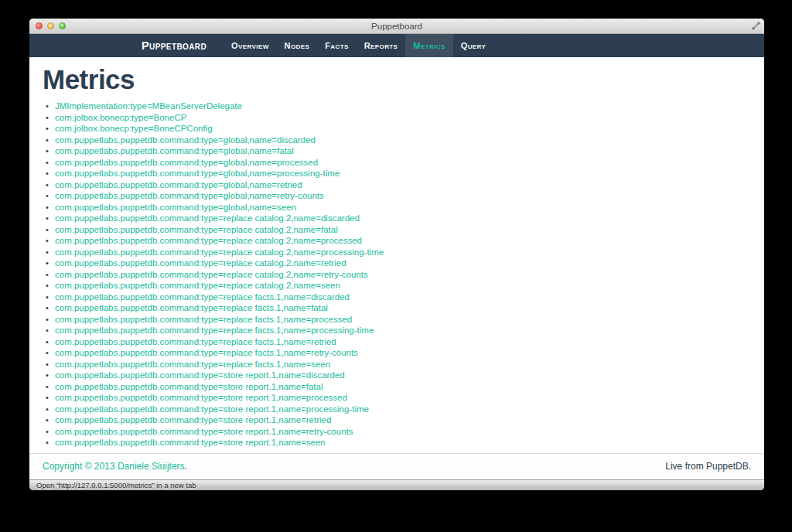 Image resolution: width=792 pixels, height=532 pixels. What do you see at coordinates (397, 26) in the screenshot?
I see `window-titlebar: Puppetboard` at bounding box center [397, 26].